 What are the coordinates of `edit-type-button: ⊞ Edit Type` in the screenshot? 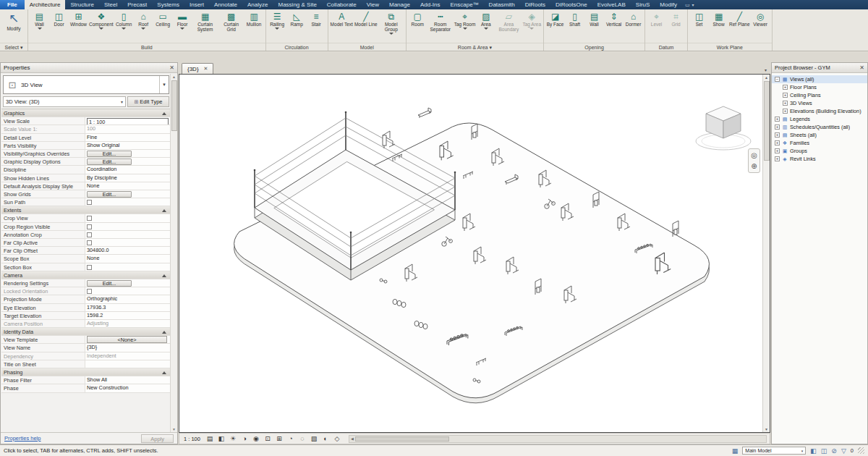 It's located at (148, 101).